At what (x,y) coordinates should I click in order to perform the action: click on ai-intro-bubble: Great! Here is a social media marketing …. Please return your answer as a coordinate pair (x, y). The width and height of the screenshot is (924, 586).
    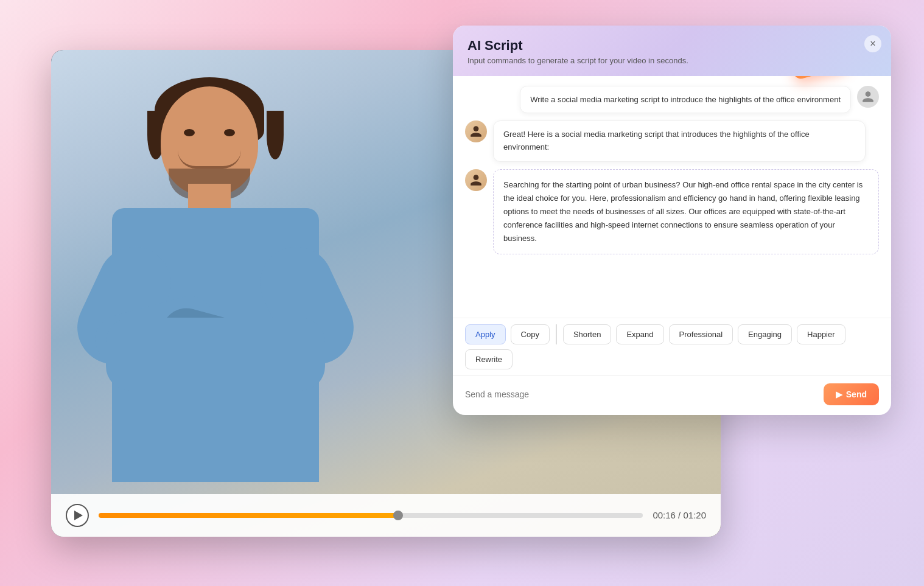
    Looking at the image, I should click on (679, 141).